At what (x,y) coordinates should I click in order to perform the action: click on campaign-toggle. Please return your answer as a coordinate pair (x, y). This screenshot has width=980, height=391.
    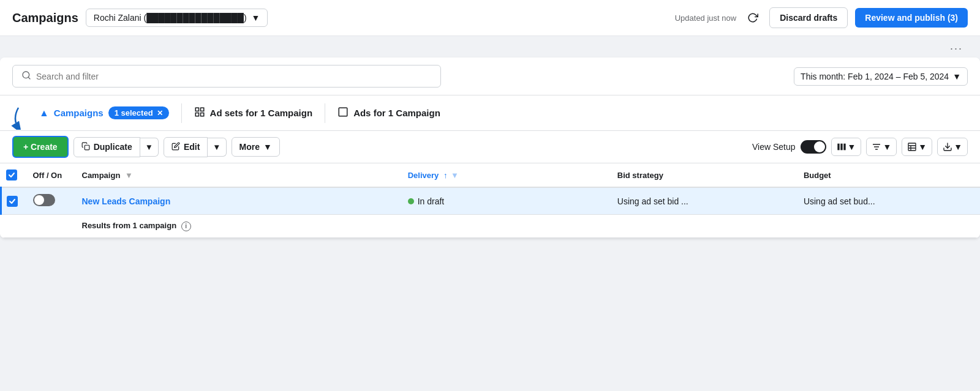
    Looking at the image, I should click on (44, 200).